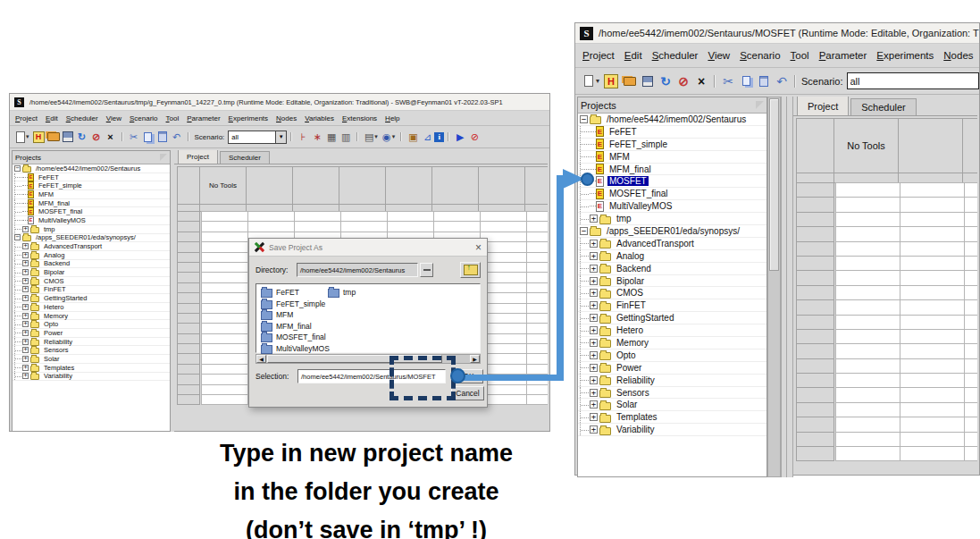 The height and width of the screenshot is (539, 980). Describe the element at coordinates (91, 299) in the screenshot. I see `tree-item: +GettingStarted` at that location.